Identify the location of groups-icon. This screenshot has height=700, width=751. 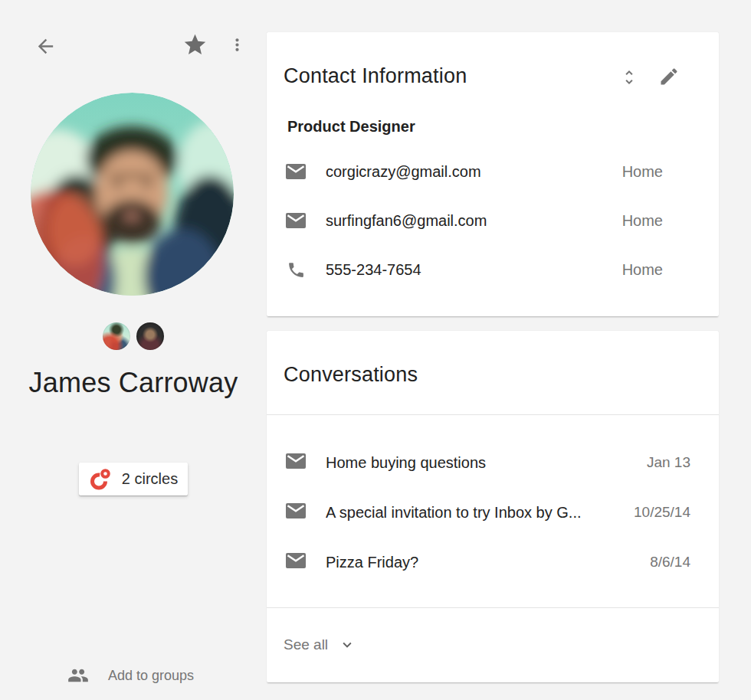
(78, 675).